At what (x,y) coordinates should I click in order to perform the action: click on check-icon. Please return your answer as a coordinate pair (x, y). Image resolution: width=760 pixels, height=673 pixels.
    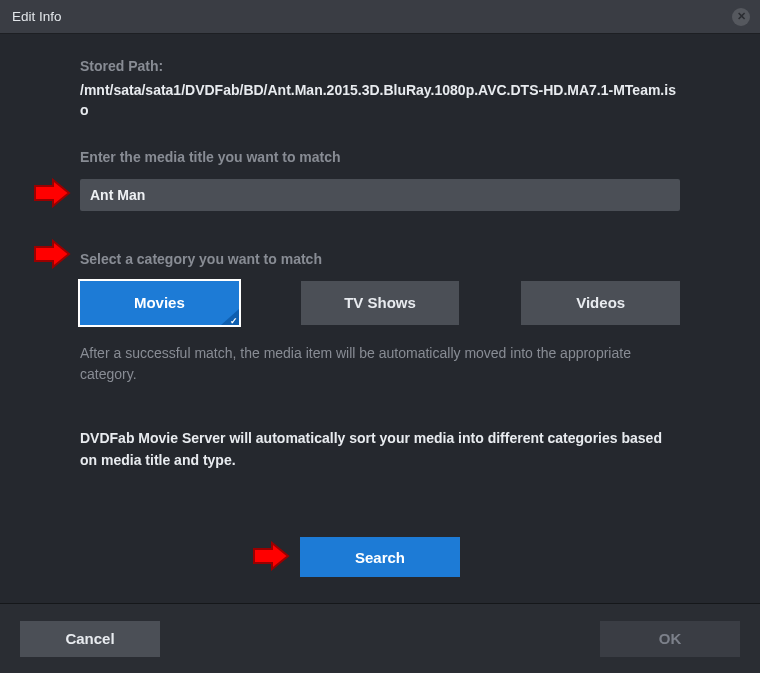
    Looking at the image, I should click on (230, 317).